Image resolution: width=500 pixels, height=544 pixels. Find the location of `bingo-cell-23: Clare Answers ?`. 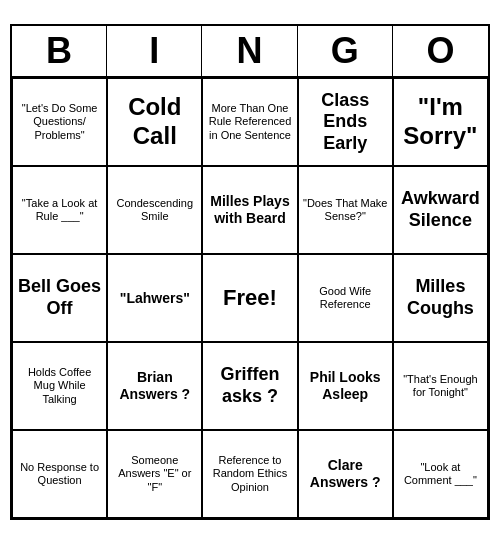

bingo-cell-23: Clare Answers ? is located at coordinates (346, 474).